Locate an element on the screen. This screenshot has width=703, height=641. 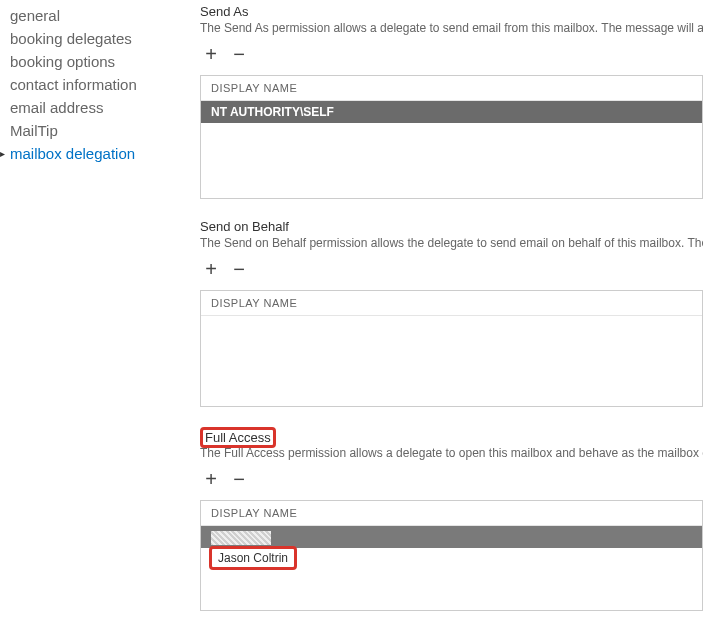
nav-contact-information: contact information is located at coordinates (95, 84).